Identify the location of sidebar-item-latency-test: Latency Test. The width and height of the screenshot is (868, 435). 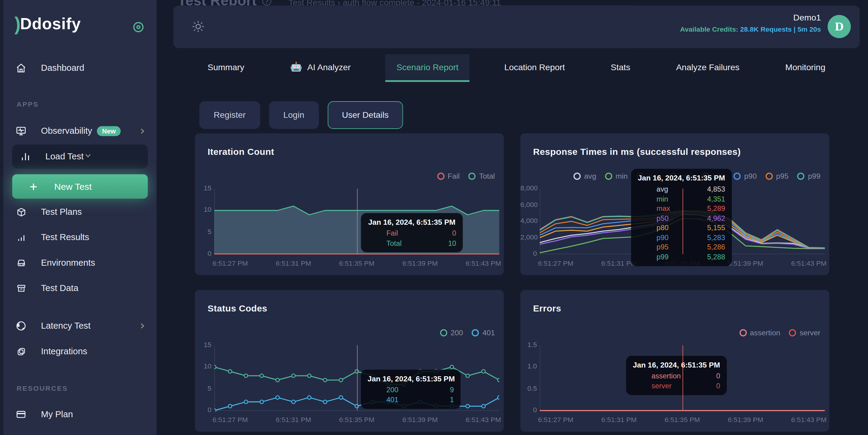
(84, 326).